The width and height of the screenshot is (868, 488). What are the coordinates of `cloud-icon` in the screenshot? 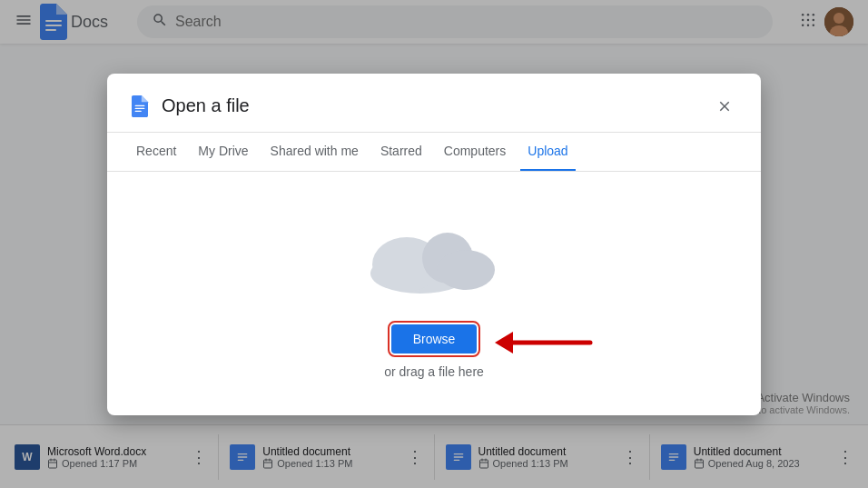 It's located at (434, 255).